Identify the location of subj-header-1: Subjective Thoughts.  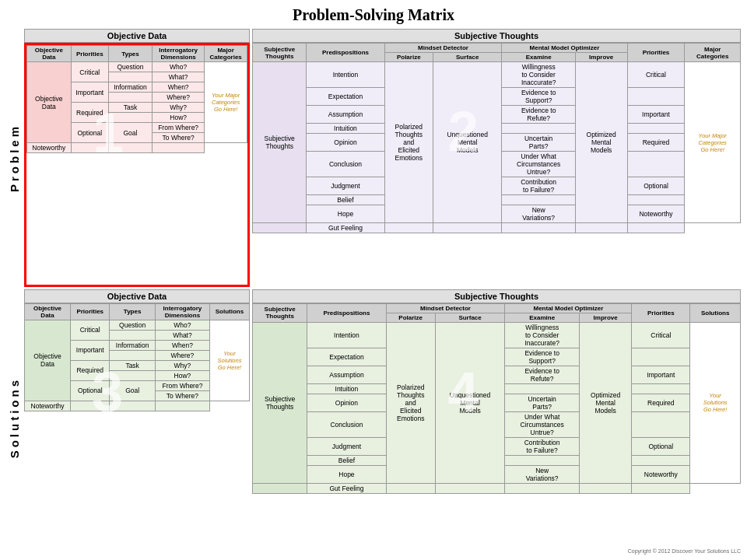
(496, 36).